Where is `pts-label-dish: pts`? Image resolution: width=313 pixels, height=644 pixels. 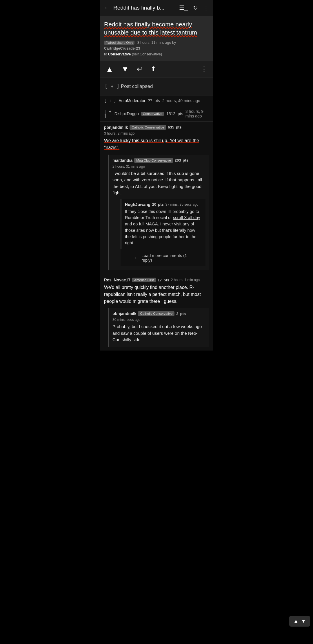 pts-label-dish: pts is located at coordinates (180, 114).